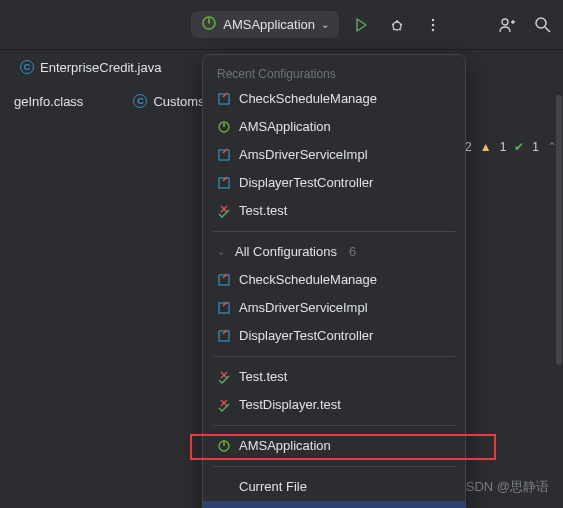 Image resolution: width=563 pixels, height=508 pixels. What do you see at coordinates (543, 25) in the screenshot?
I see `search-button` at bounding box center [543, 25].